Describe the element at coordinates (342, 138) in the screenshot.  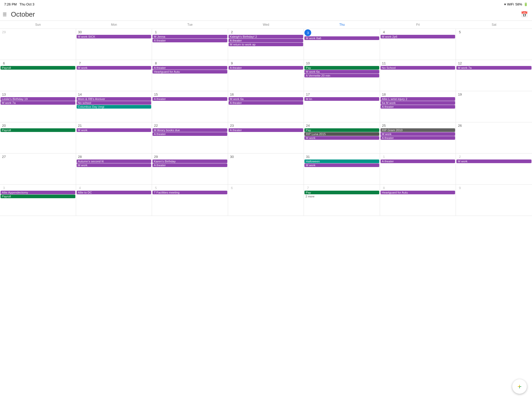
I see `event-3-4-2: M work` at that location.